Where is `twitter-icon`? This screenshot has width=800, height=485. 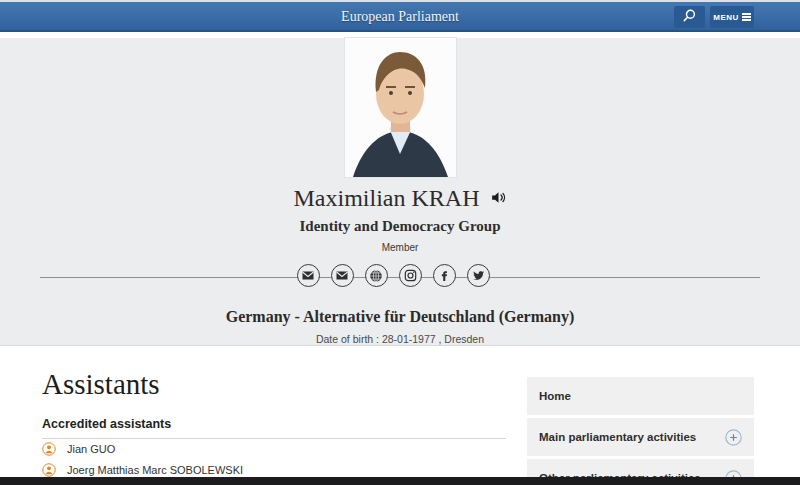
twitter-icon is located at coordinates (478, 276).